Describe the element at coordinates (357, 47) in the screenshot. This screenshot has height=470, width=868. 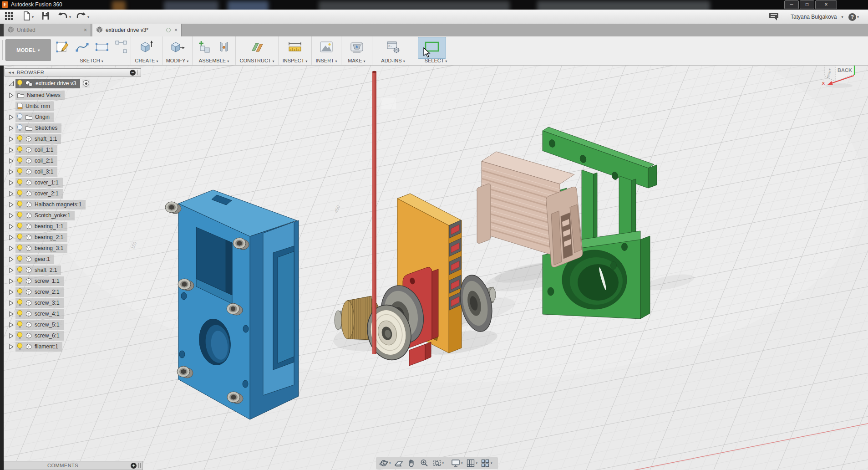
I see `3d-print-icon` at that location.